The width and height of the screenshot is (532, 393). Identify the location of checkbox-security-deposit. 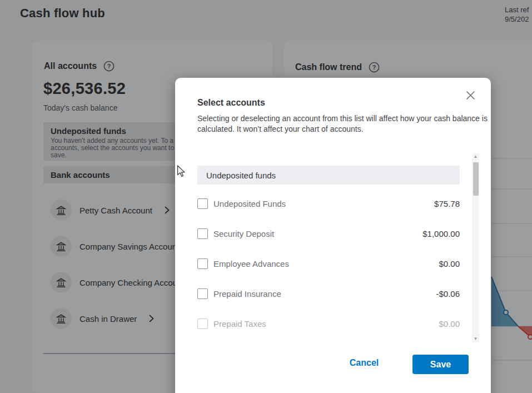
(202, 233).